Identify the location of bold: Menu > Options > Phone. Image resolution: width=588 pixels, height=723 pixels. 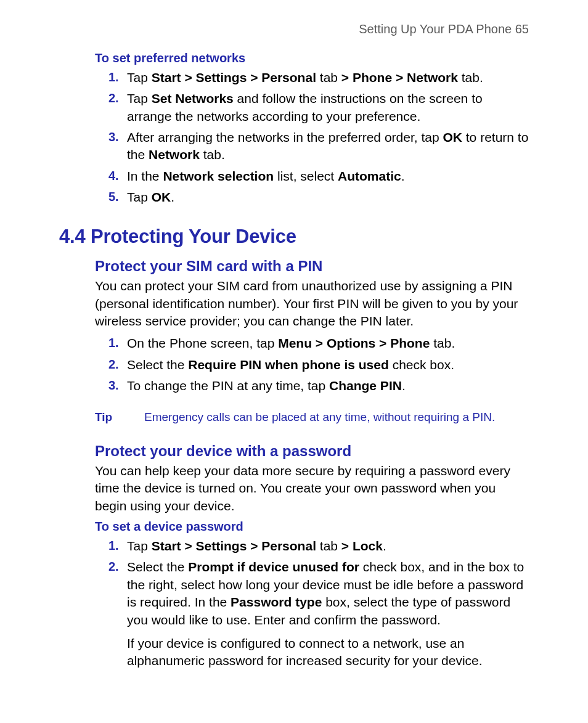
(354, 343).